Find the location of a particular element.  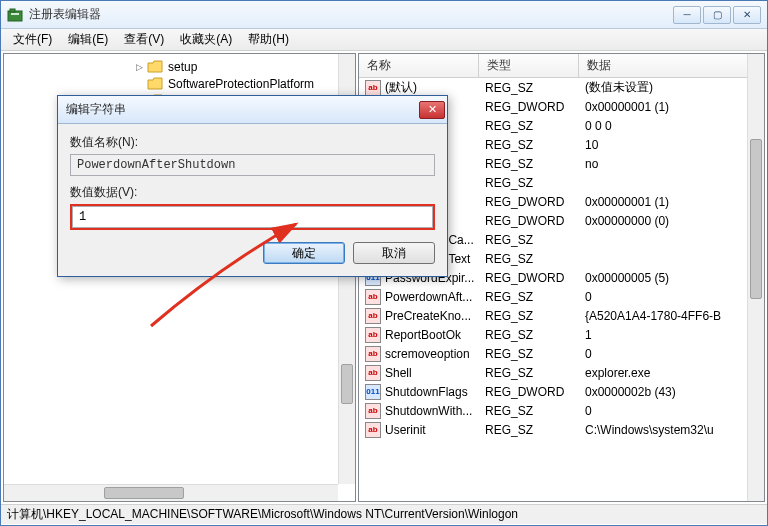

dialog-title: 编辑字符串 is located at coordinates (242, 110).